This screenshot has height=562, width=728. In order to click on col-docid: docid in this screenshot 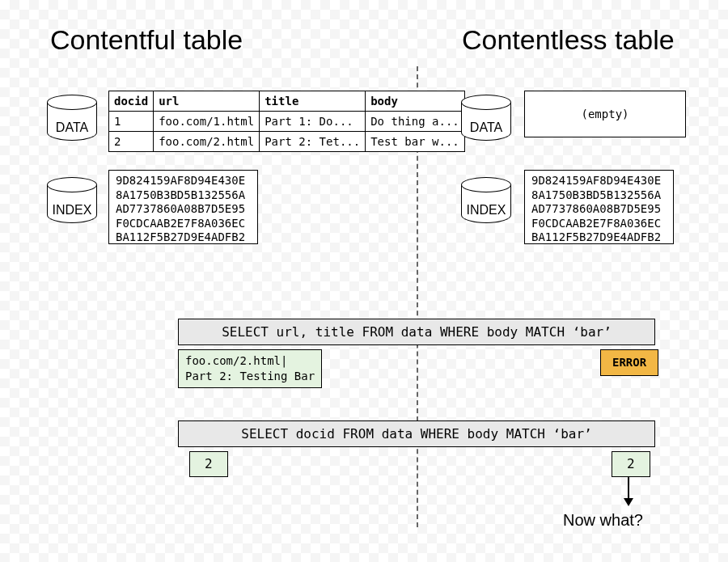, I will do `click(131, 102)`.